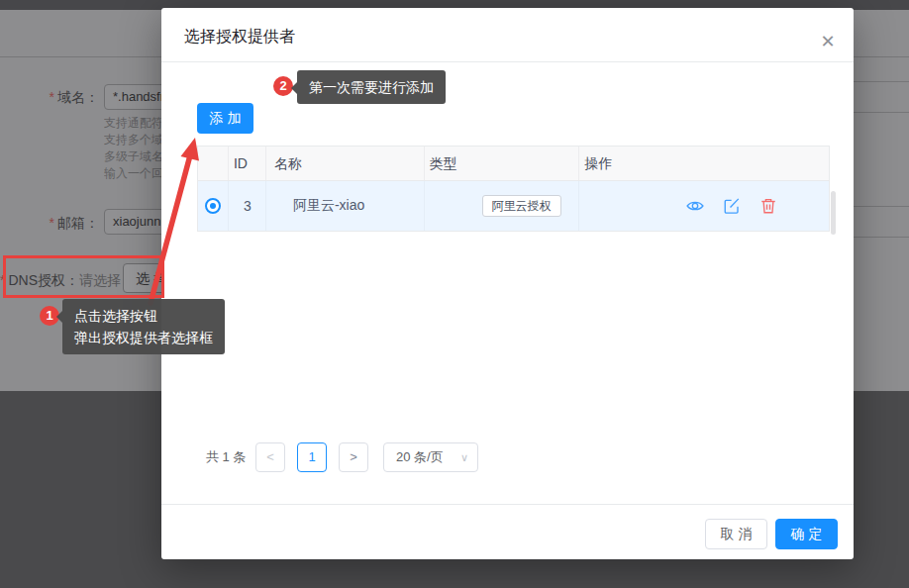  What do you see at coordinates (507, 61) in the screenshot?
I see `header-divider` at bounding box center [507, 61].